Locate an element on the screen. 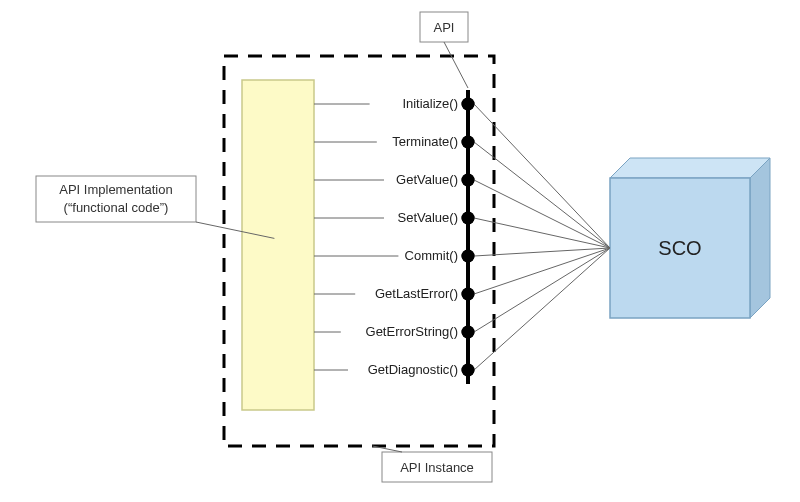 The width and height of the screenshot is (800, 502). api-instance-label: API Instance is located at coordinates (437, 468).